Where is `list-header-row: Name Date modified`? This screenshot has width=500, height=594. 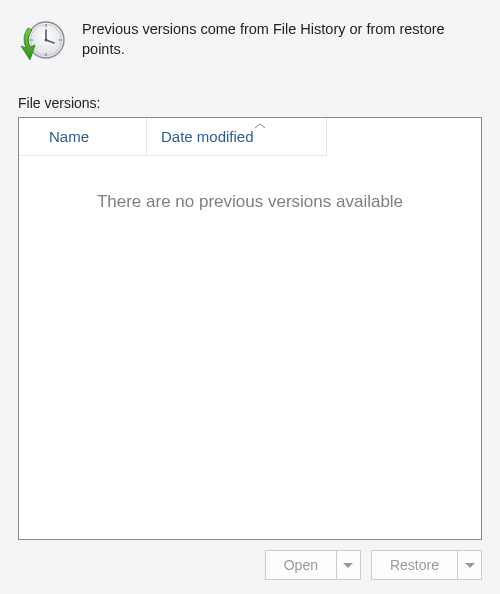
list-header-row: Name Date modified is located at coordinates (250, 137).